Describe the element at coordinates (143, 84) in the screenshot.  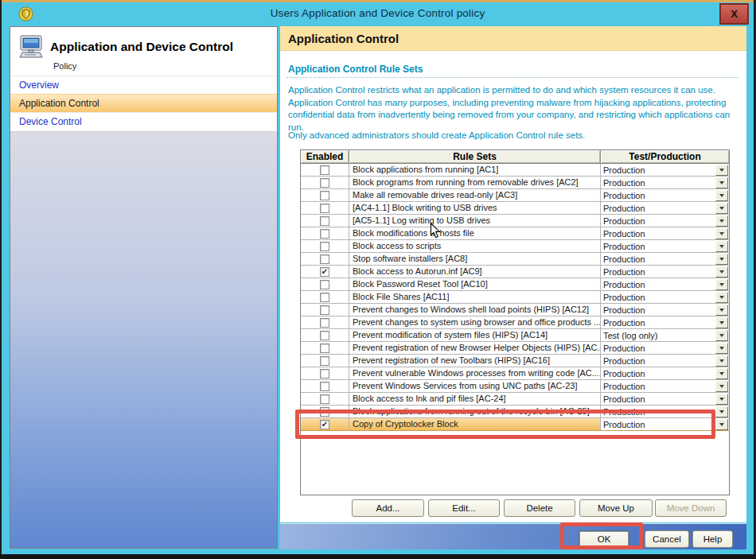
I see `sidebar-item-overview: Overview` at that location.